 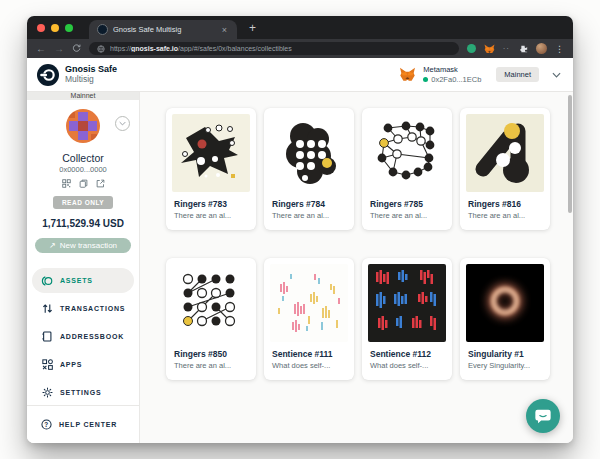 What do you see at coordinates (201, 48) in the screenshot?
I see `url-text: https://gnosis-safe.io/app/#/safes/0x/ba…` at bounding box center [201, 48].